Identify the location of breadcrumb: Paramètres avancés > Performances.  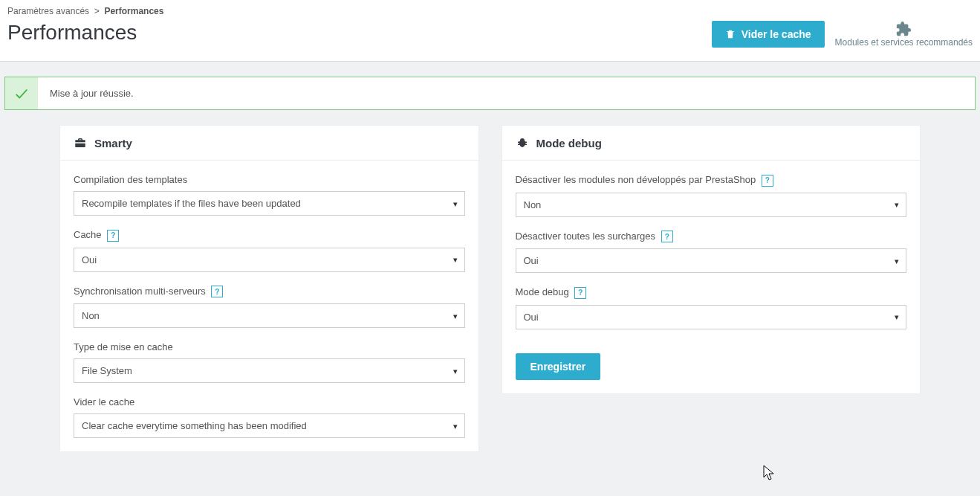
(490, 11).